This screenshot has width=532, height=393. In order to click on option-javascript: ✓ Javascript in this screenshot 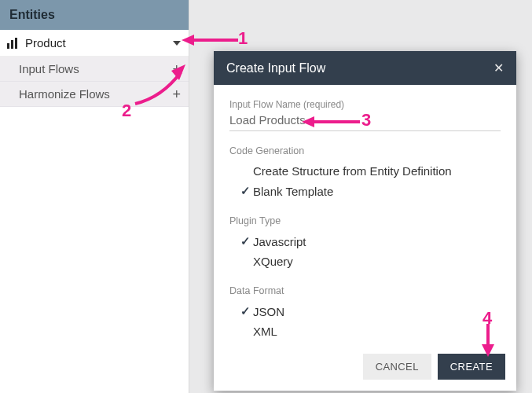, I will do `click(365, 241)`.